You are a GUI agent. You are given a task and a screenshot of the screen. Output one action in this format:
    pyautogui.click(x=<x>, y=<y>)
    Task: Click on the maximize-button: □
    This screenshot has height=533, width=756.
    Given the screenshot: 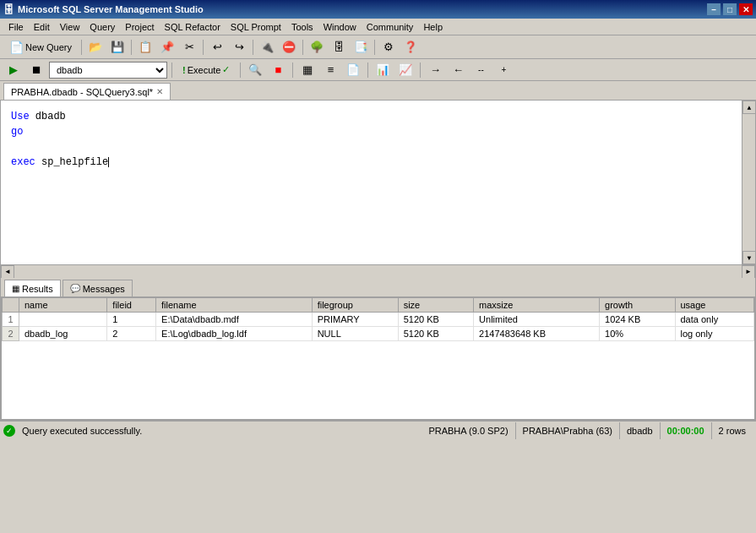 What is the action you would take?
    pyautogui.click(x=730, y=9)
    